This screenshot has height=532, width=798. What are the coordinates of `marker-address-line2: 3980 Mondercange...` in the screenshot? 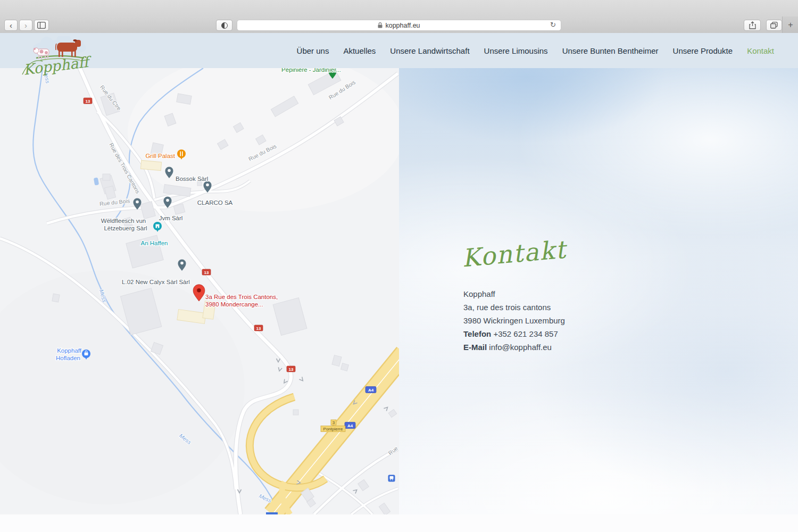 It's located at (234, 304).